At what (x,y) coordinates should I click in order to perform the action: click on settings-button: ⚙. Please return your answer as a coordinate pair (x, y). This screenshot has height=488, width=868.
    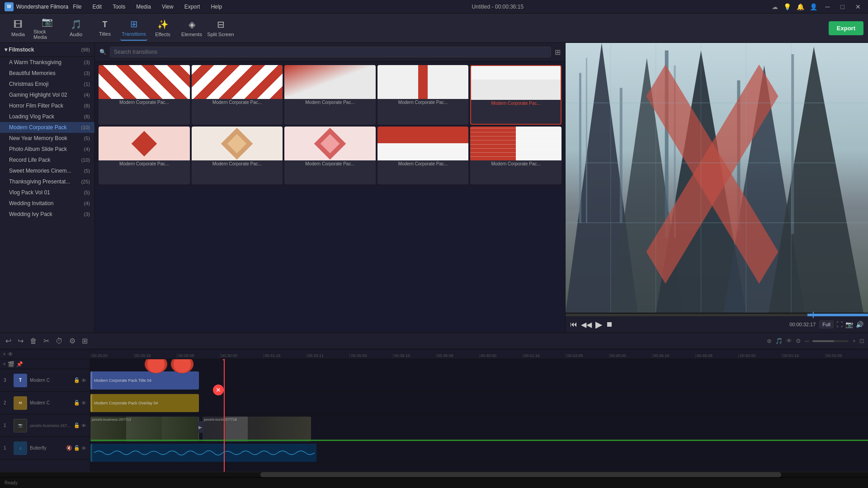
    Looking at the image, I should click on (72, 341).